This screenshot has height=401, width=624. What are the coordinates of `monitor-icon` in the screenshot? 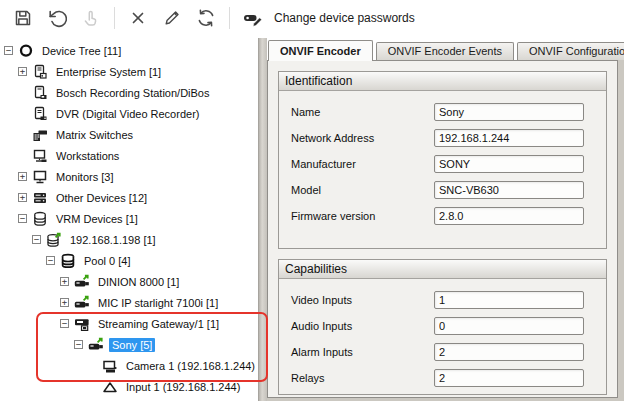 It's located at (41, 177).